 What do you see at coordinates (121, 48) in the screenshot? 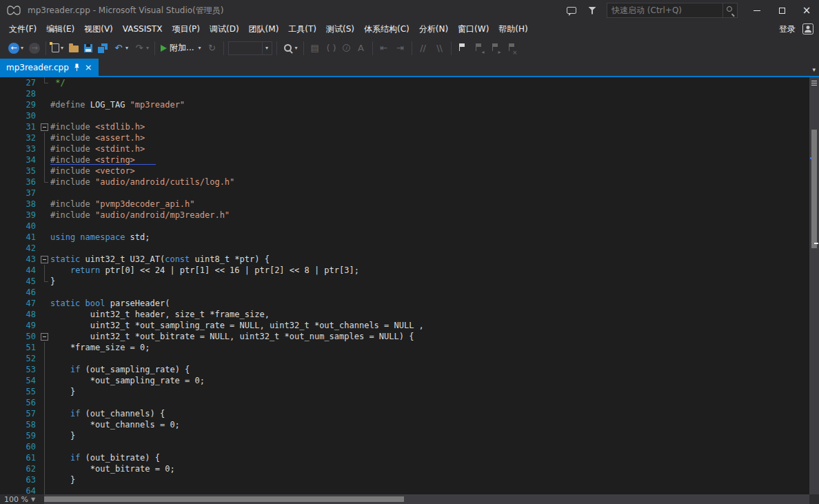
I see `undo-button: ↶▾` at bounding box center [121, 48].